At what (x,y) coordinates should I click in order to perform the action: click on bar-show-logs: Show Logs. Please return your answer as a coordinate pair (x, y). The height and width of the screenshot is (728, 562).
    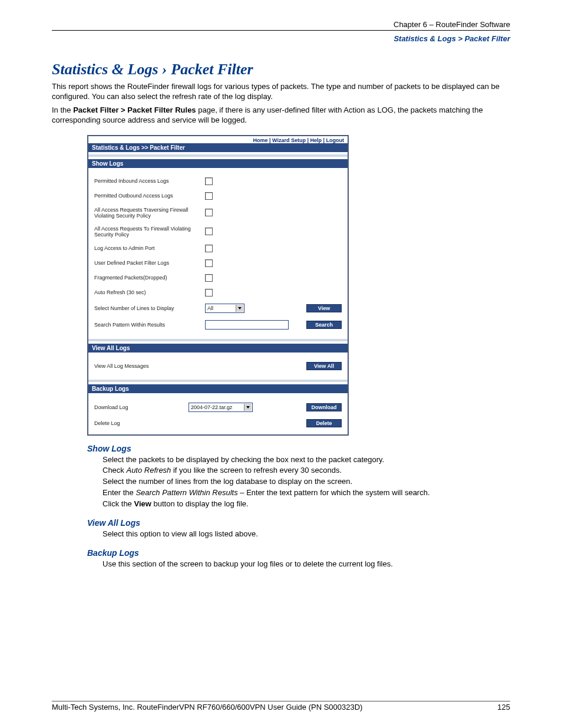
    Looking at the image, I should click on (218, 164).